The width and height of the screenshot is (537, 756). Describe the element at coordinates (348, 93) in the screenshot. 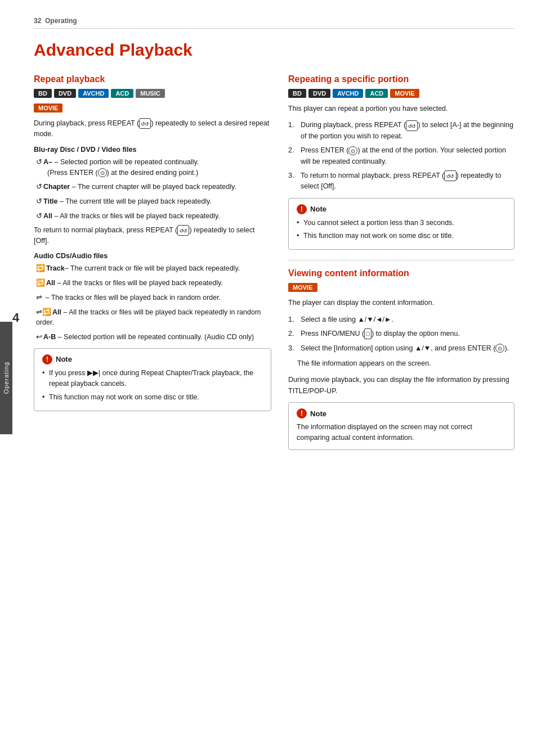

I see `badge-avchd-2: AVCHD` at that location.